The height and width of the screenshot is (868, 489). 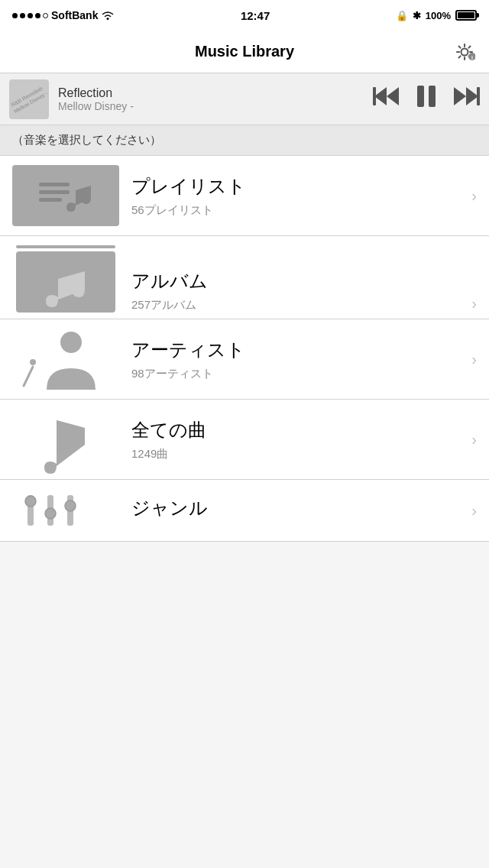 I want to click on playlist-text: プレイリスト 56プレイリスト, so click(x=295, y=196).